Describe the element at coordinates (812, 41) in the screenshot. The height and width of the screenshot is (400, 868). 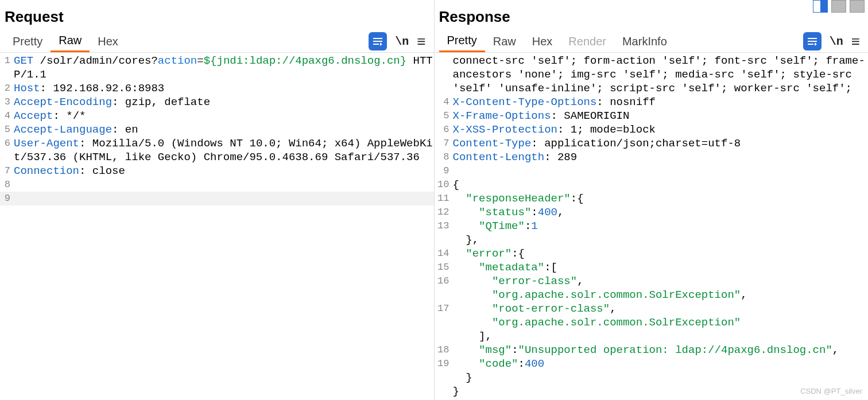
I see `response-action-icon` at that location.